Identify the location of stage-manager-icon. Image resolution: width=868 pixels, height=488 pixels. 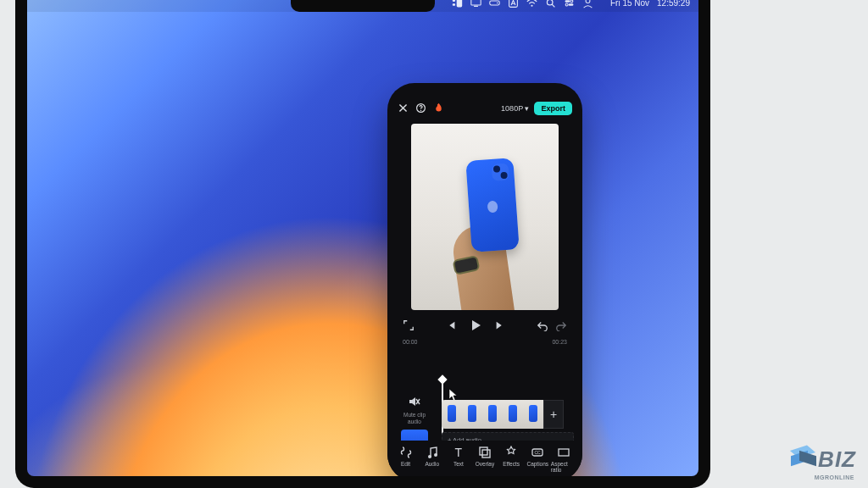
(458, 6).